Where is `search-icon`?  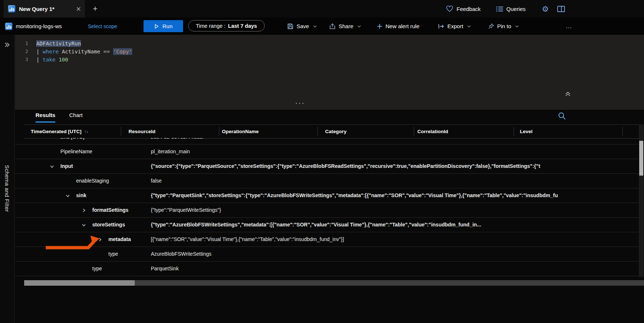
search-icon is located at coordinates (562, 116).